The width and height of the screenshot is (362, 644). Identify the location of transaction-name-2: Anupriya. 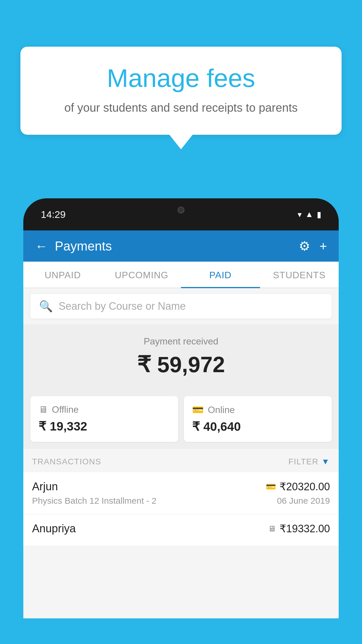
(54, 528).